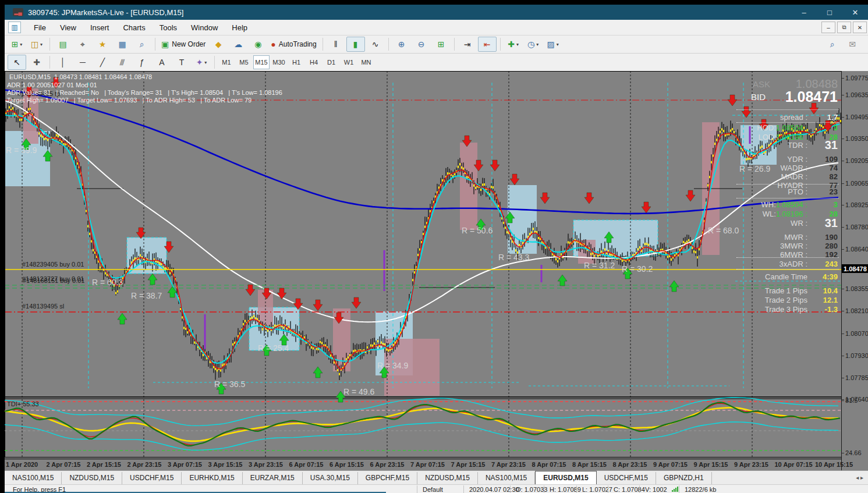  Describe the element at coordinates (566, 477) in the screenshot. I see `chart-tab-eurusd-m15: EURUSD,M15` at that location.